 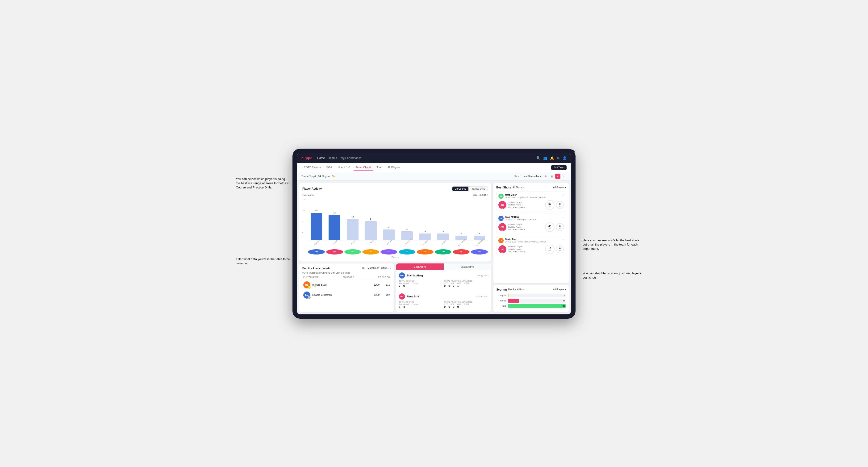 I want to click on bar-2: 10, so click(x=352, y=229).